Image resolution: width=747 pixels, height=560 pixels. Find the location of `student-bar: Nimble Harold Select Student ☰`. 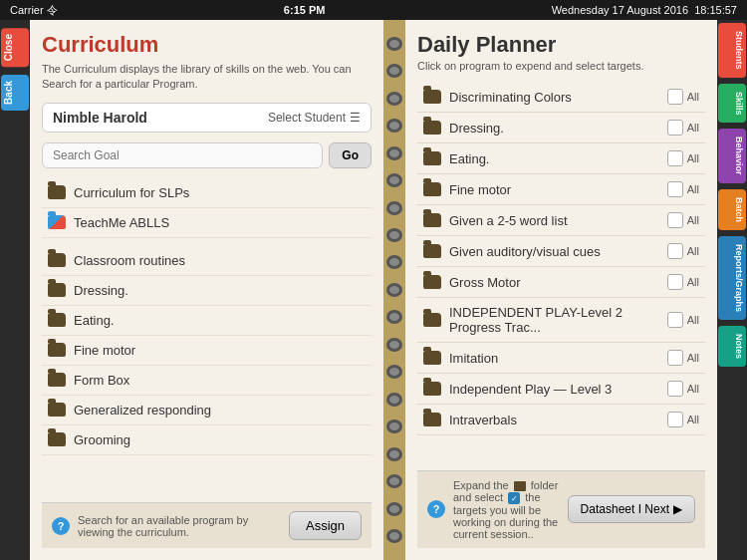

student-bar: Nimble Harold Select Student ☰ is located at coordinates (207, 118).